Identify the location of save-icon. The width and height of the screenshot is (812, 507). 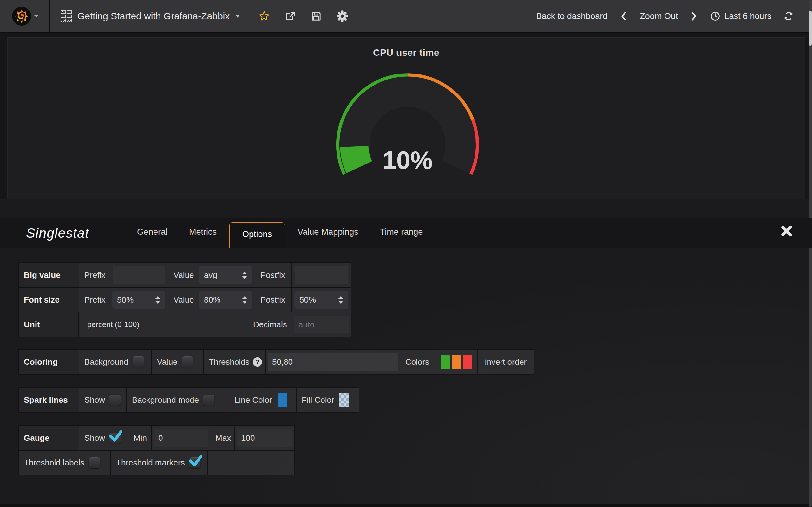
(316, 16).